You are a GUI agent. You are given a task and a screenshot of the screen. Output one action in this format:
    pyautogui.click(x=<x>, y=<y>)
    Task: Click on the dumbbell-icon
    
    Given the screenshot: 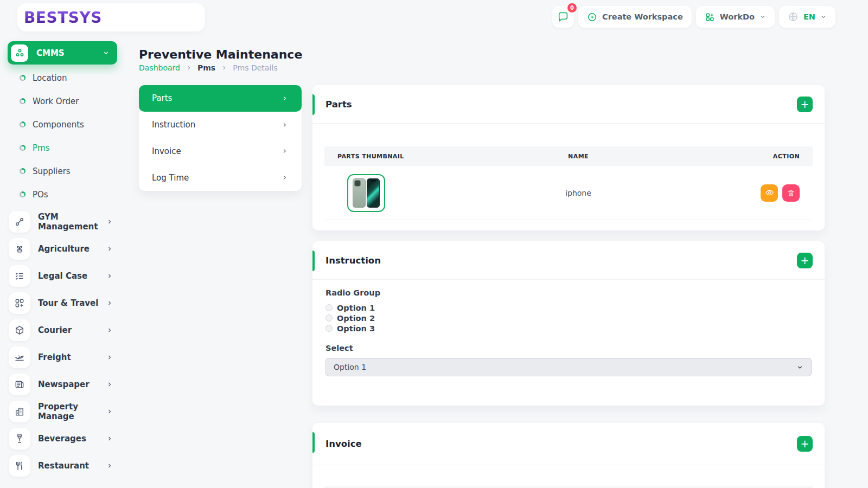 What is the action you would take?
    pyautogui.click(x=20, y=222)
    